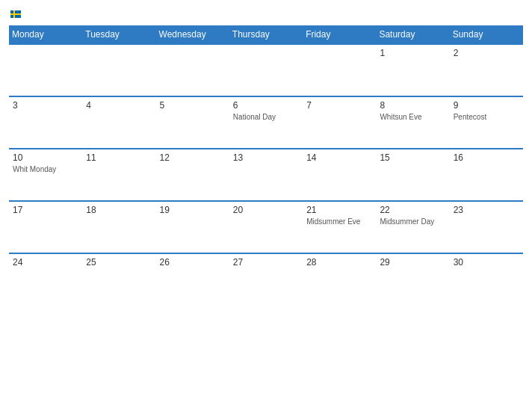 The image size is (532, 411). I want to click on calendar-cell: 12, so click(193, 175).